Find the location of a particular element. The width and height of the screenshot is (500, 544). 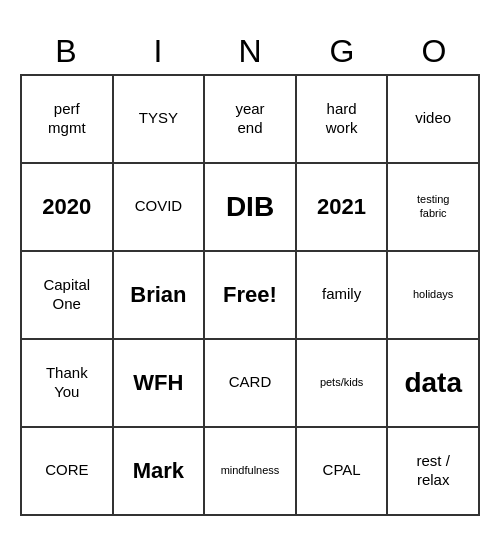

cell-r0-c1: TYSY is located at coordinates (160, 120).